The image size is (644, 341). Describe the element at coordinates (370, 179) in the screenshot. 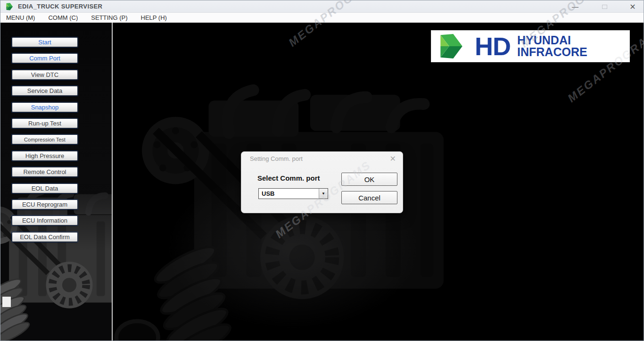

I see `ok-button: OK` at that location.